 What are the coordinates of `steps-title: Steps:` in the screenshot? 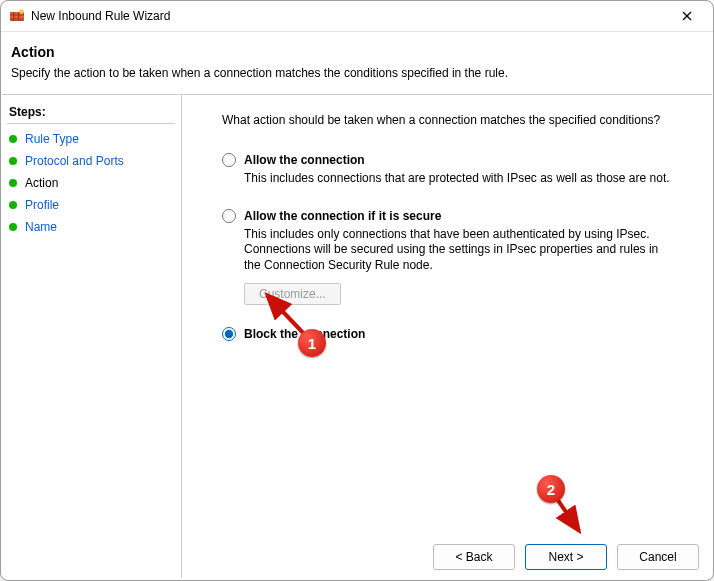 It's located at (91, 114).